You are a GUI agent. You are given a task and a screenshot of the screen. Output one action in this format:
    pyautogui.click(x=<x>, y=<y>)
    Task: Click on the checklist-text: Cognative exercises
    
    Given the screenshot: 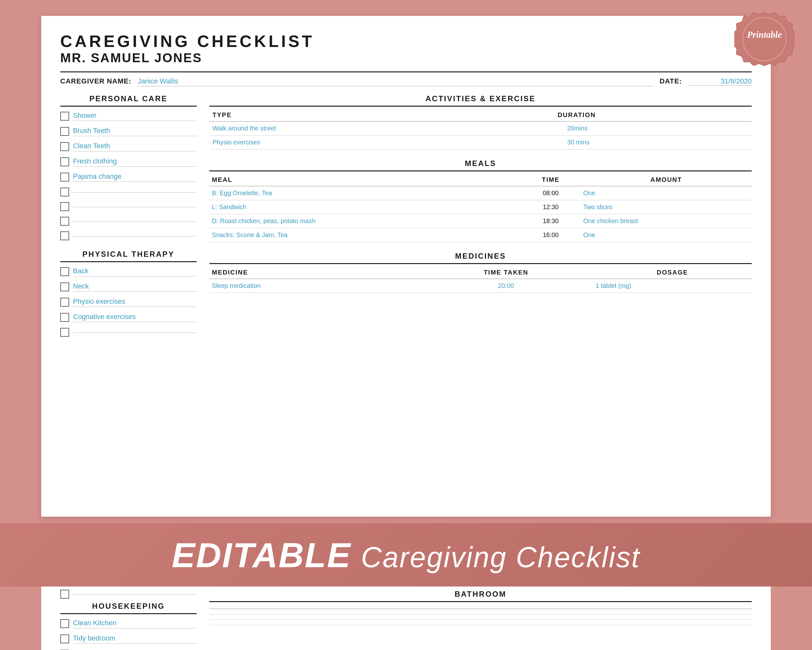 What is the action you would take?
    pyautogui.click(x=135, y=317)
    